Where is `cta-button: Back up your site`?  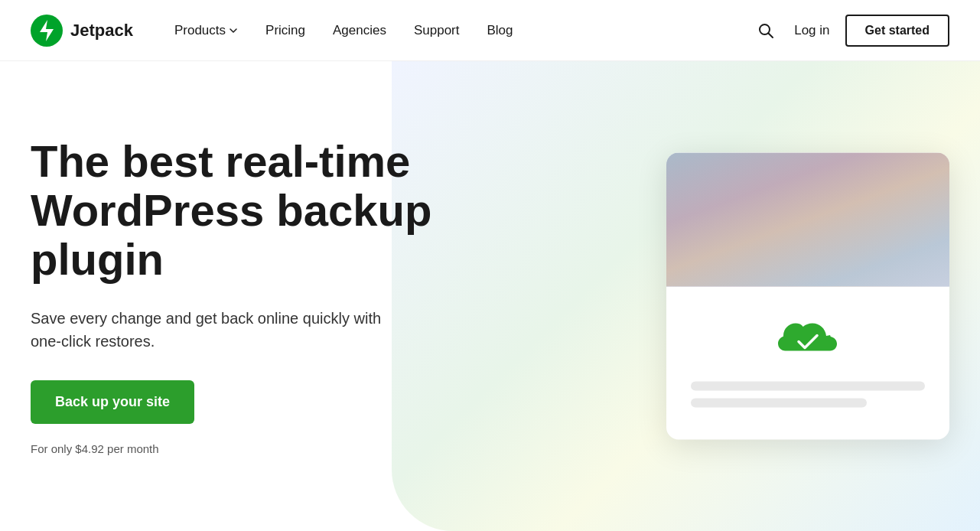
cta-button: Back up your site is located at coordinates (112, 402).